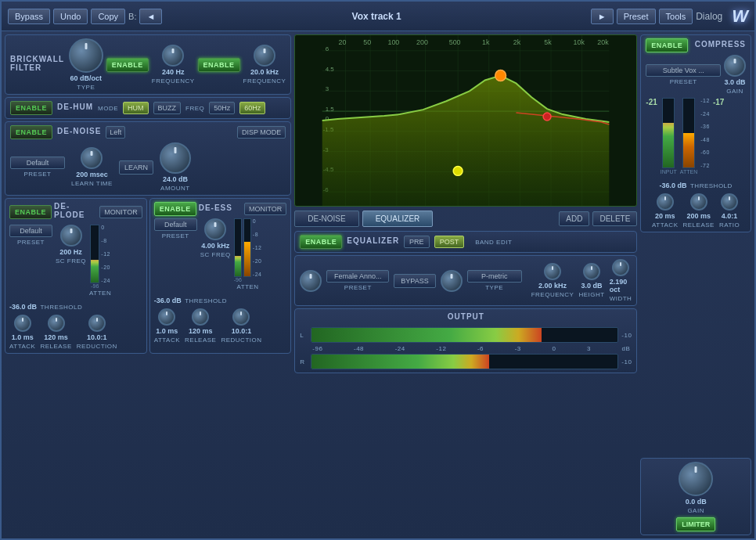 The image size is (756, 540). What do you see at coordinates (116, 132) in the screenshot?
I see `denoise-channel-dropdown: Left` at bounding box center [116, 132].